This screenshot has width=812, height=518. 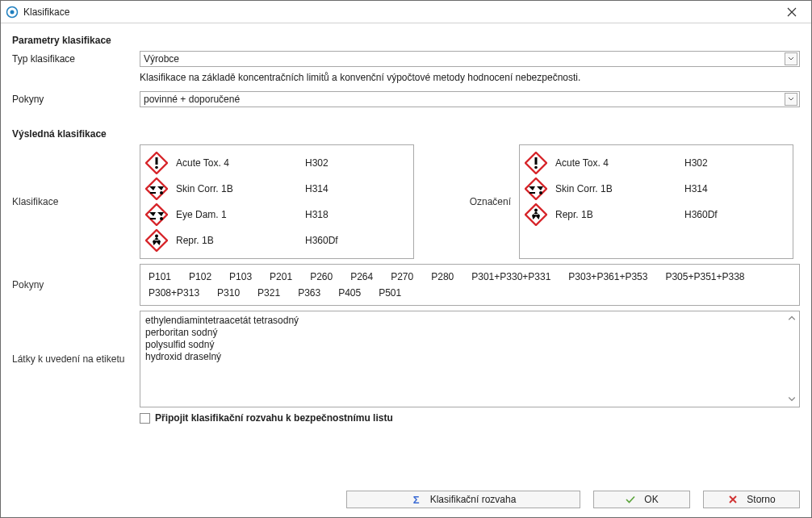 I want to click on type-row: Typ klasifikace Výrobce, so click(x=406, y=59).